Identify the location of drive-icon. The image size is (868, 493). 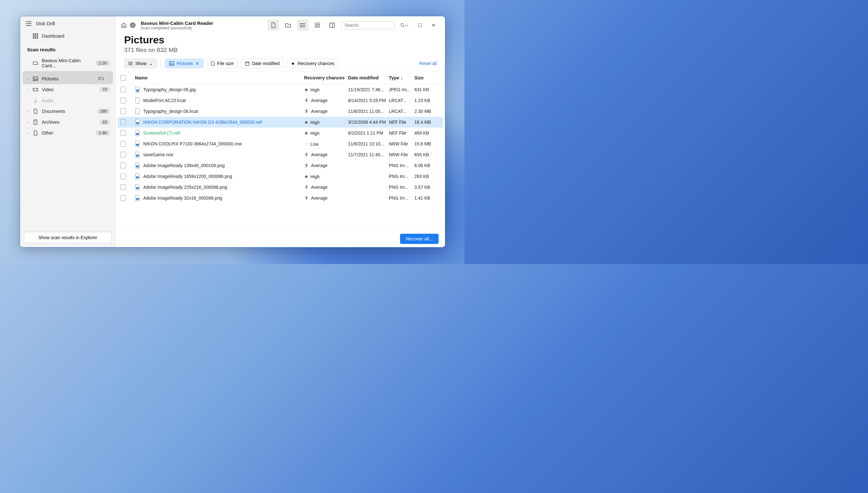
(35, 63).